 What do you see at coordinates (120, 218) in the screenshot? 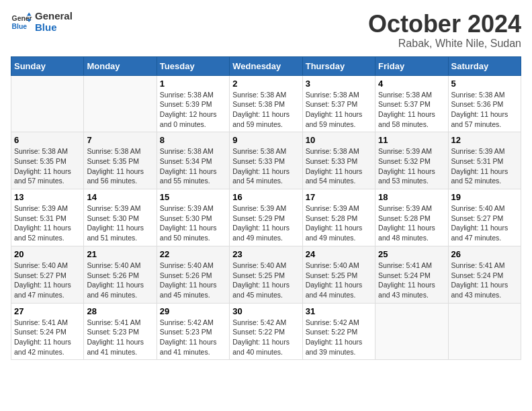
I see `calendar-cell: 14Sunrise: 5:39 AMSunset: 5:30 PMDayligh…` at bounding box center [120, 218].